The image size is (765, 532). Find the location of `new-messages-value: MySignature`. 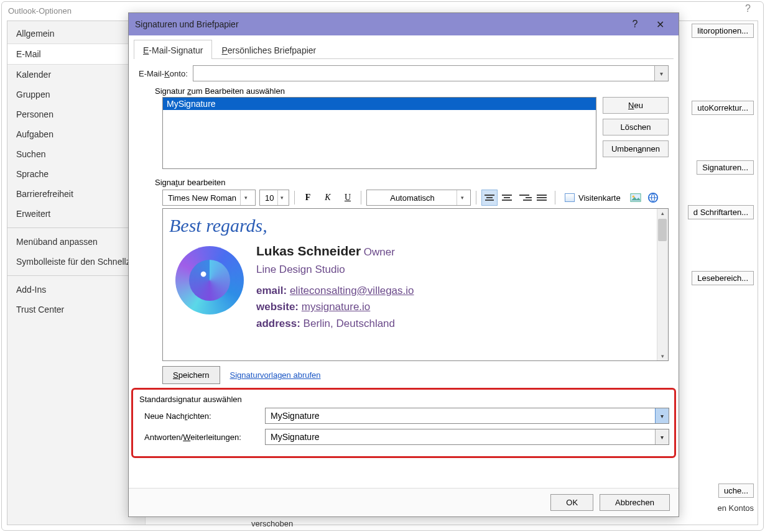

new-messages-value: MySignature is located at coordinates (295, 416).